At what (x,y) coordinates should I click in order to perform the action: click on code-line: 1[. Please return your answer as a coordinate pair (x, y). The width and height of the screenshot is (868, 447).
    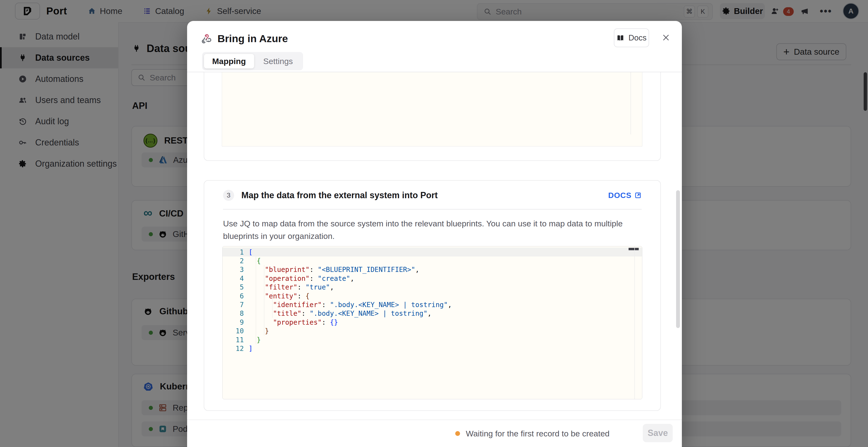
    Looking at the image, I should click on (428, 252).